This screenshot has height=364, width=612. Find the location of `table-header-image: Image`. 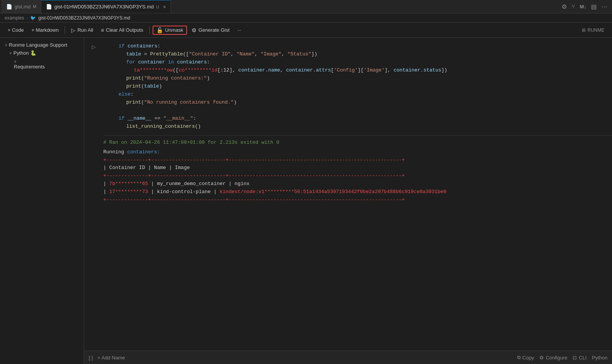

table-header-image: Image is located at coordinates (182, 167).